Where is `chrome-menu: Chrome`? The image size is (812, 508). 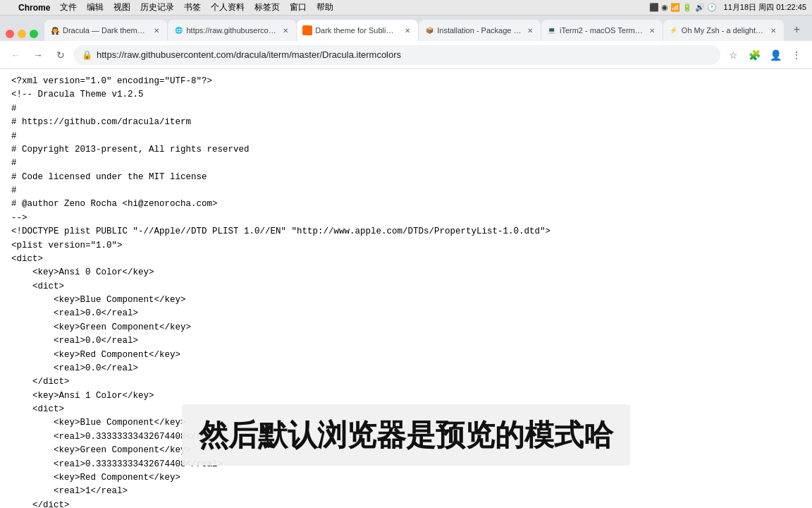 chrome-menu: Chrome is located at coordinates (34, 8).